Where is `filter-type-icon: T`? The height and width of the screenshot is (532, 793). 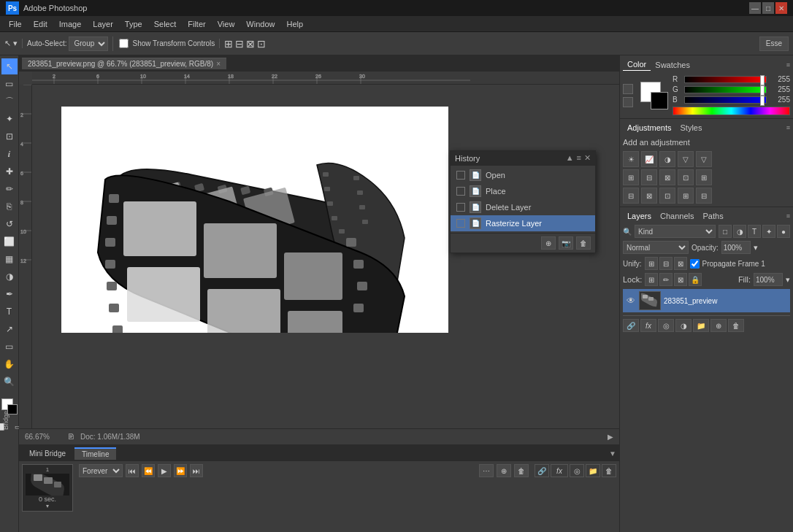 filter-type-icon: T is located at coordinates (754, 231).